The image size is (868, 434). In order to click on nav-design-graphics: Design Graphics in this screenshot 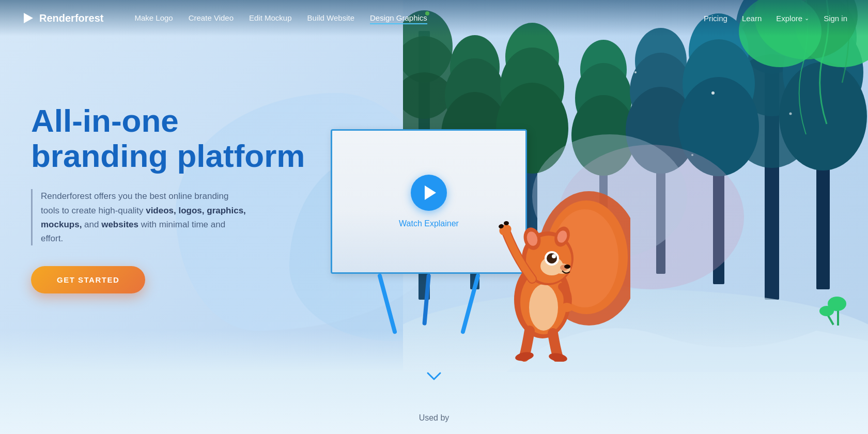, I will do `click(399, 19)`.